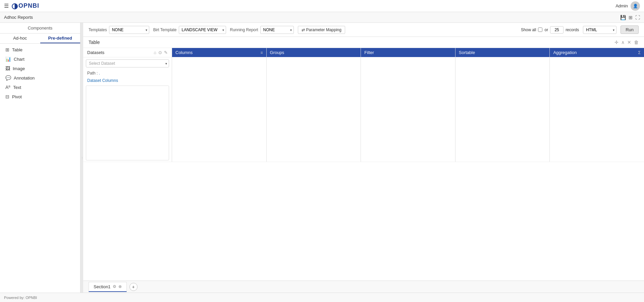  What do you see at coordinates (364, 287) in the screenshot?
I see `section-tabs: Section1 ⚙ ⊗ +` at bounding box center [364, 287].